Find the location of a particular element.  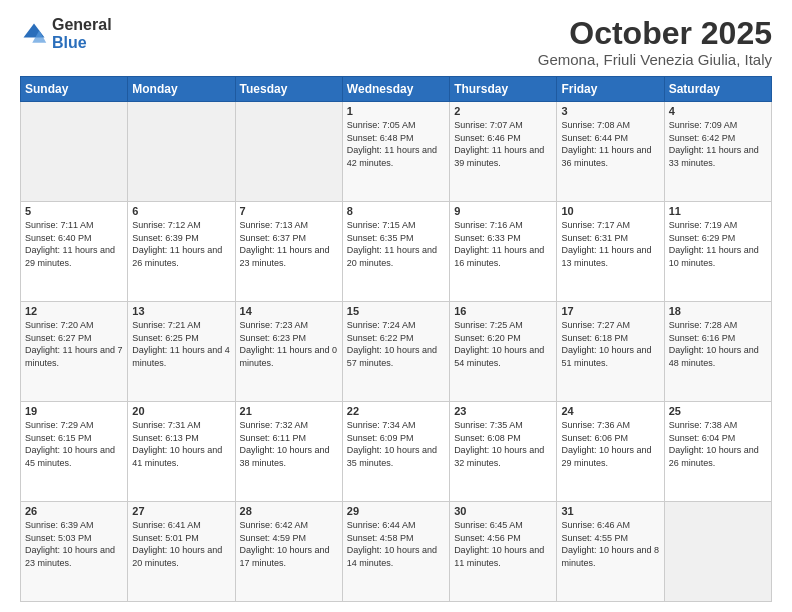

day-number: 20 is located at coordinates (181, 411).